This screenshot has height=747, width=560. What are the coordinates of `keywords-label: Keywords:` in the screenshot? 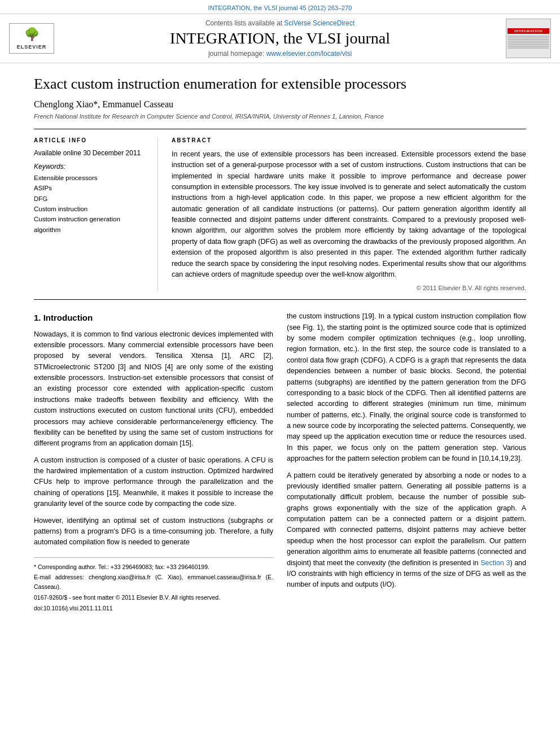 It's located at (90, 167).